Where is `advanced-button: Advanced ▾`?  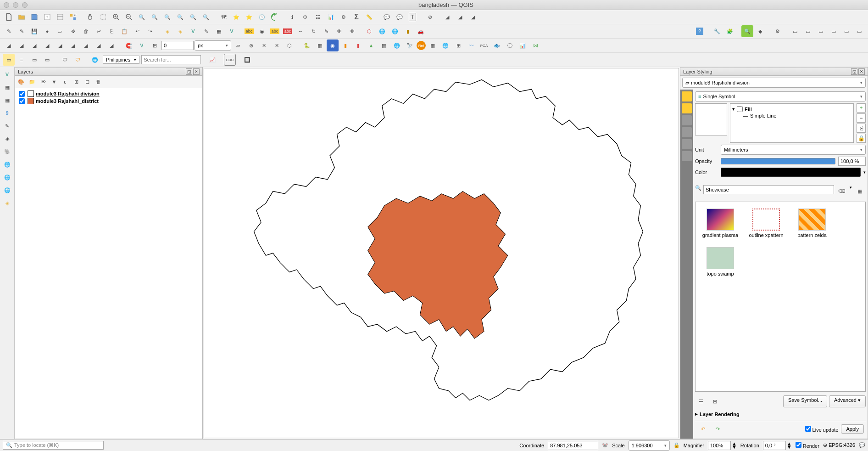
advanced-button: Advanced ▾ is located at coordinates (847, 401).